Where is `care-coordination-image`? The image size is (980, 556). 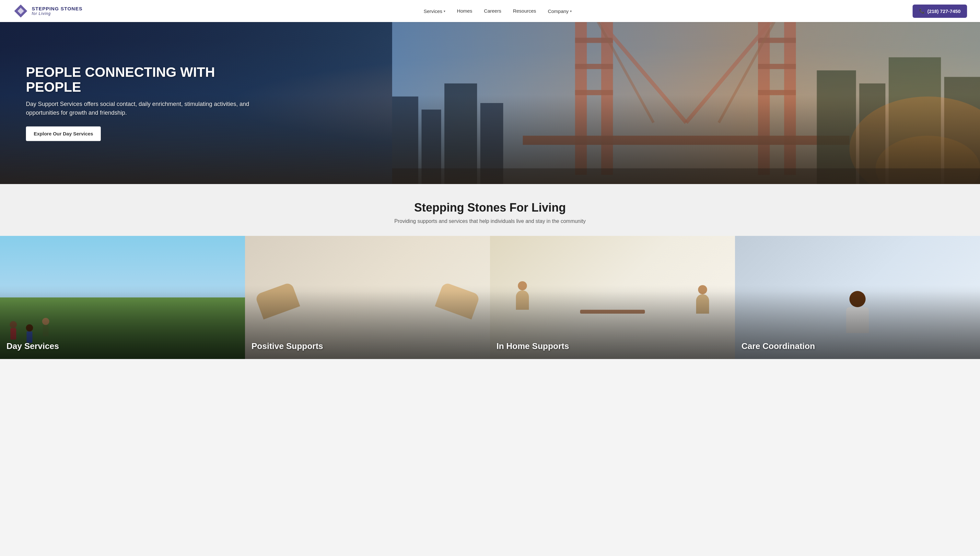
care-coordination-image is located at coordinates (857, 297).